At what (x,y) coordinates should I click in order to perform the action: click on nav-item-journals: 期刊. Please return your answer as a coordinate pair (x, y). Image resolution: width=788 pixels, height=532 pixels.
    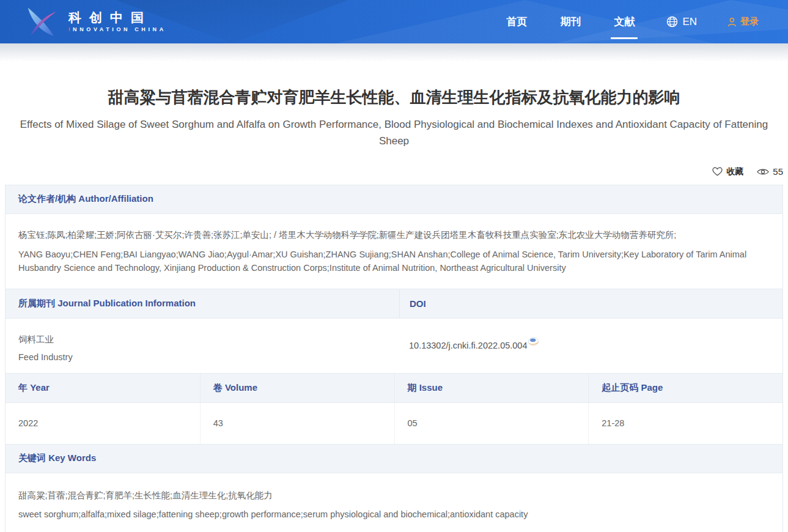
    Looking at the image, I should click on (570, 22).